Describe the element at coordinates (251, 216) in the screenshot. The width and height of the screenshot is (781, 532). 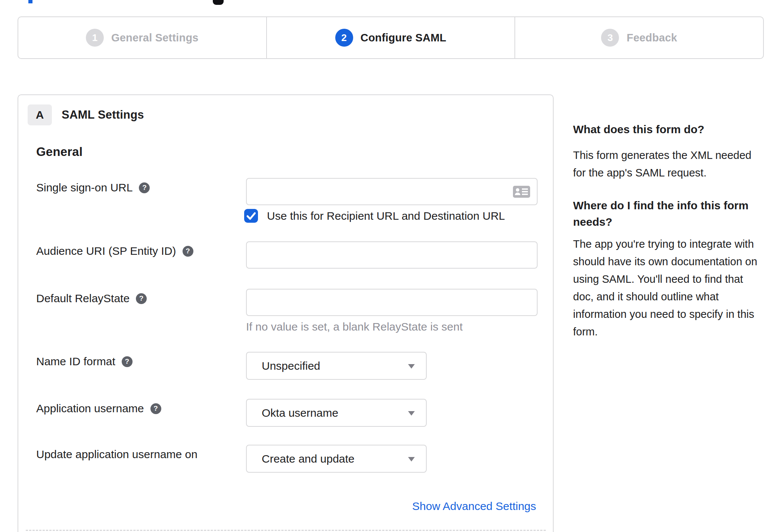
I see `recipient-url-checkbox` at that location.